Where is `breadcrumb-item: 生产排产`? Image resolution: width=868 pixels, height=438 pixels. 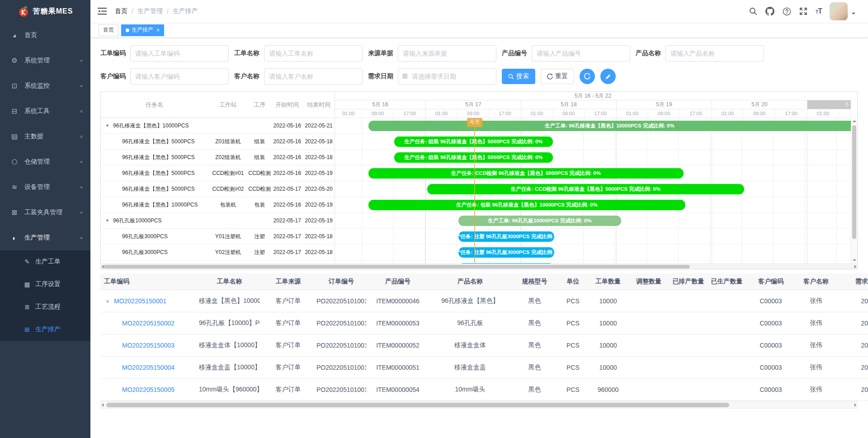 breadcrumb-item: 生产排产 is located at coordinates (185, 11).